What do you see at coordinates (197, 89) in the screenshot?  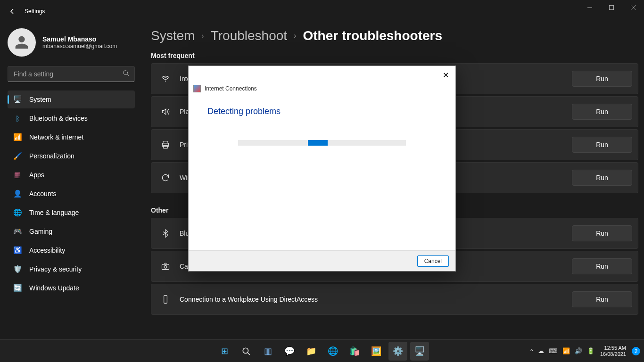 I see `troubleshooter-icon` at bounding box center [197, 89].